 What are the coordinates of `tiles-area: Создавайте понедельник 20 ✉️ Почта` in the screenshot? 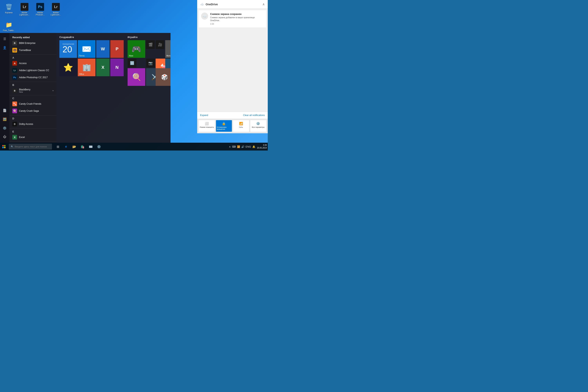 It's located at (114, 88).